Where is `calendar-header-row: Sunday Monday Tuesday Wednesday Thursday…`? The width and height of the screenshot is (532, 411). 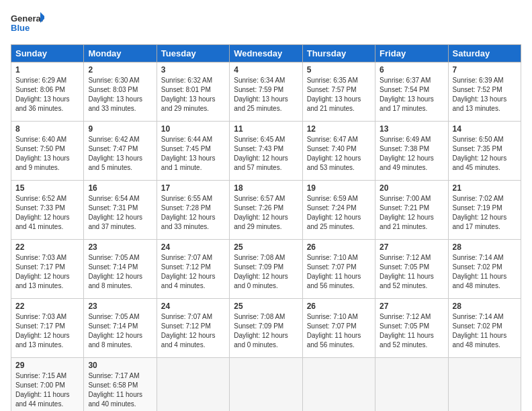
calendar-header-row: Sunday Monday Tuesday Wednesday Thursday… is located at coordinates (266, 54).